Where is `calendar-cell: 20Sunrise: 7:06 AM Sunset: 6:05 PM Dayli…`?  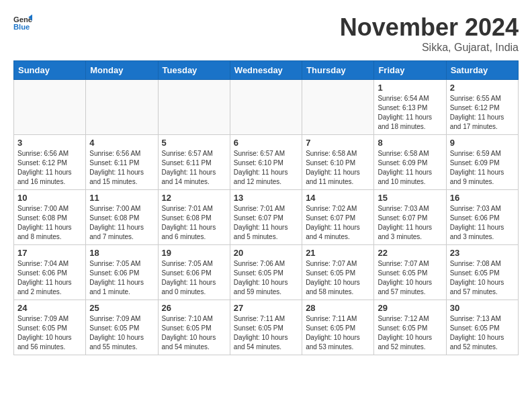 calendar-cell: 20Sunrise: 7:06 AM Sunset: 6:05 PM Dayli… is located at coordinates (266, 273).